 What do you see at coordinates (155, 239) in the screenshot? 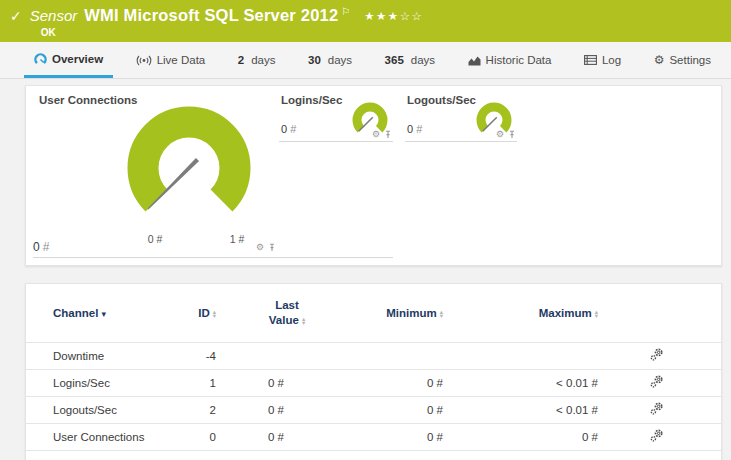
I see `gauge-scale-min: 0 #` at bounding box center [155, 239].